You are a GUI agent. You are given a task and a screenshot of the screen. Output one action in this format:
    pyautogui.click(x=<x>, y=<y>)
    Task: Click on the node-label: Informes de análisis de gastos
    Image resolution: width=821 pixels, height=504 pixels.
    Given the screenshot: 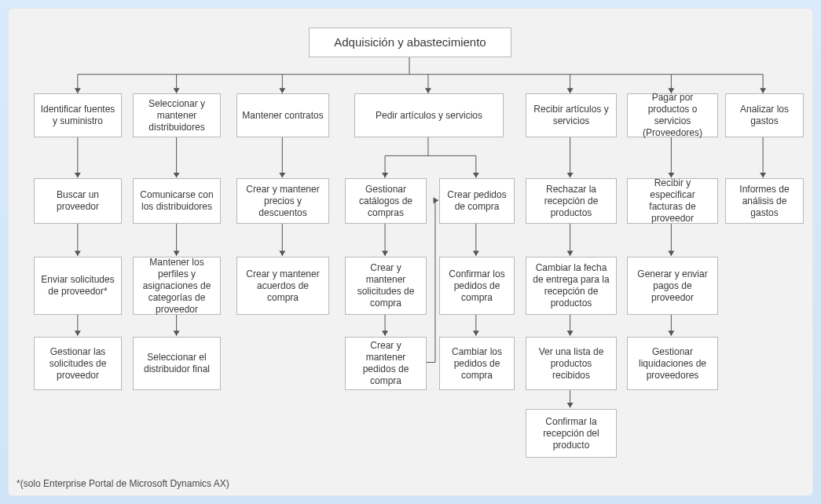 What is the action you would take?
    pyautogui.click(x=764, y=201)
    